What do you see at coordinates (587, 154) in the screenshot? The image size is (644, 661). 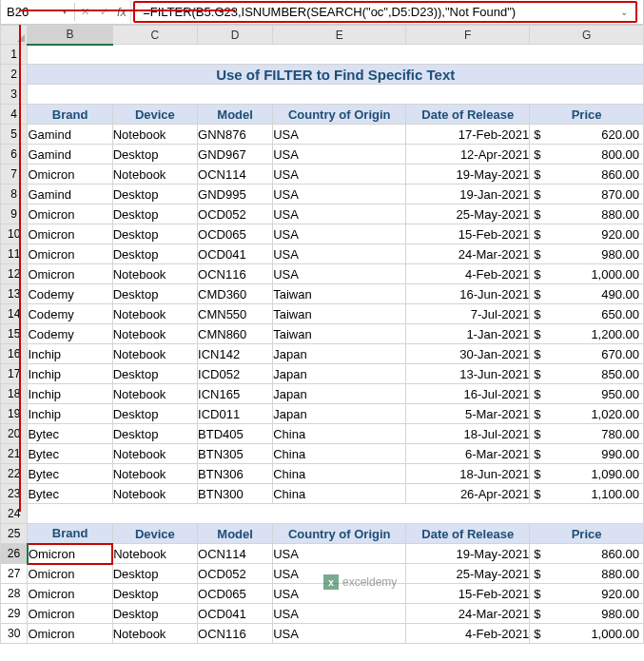 I see `cell-price: $800.00` at bounding box center [587, 154].